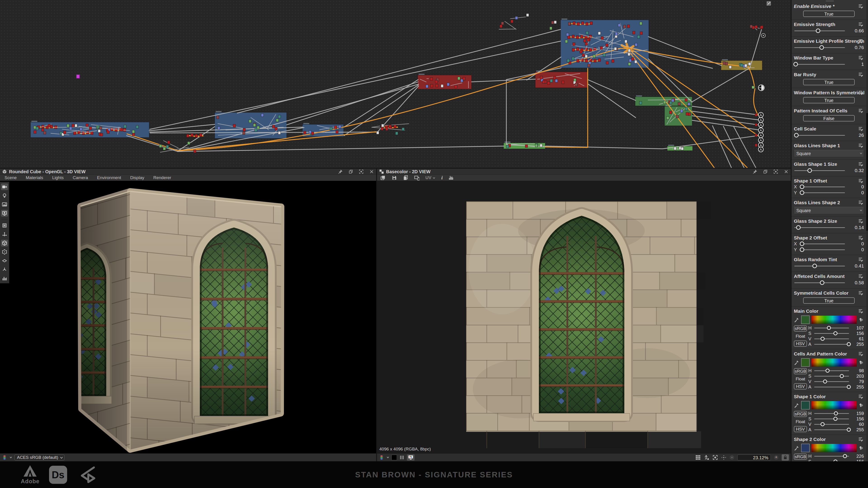  Describe the element at coordinates (5, 261) in the screenshot. I see `flat-plane-icon` at that location.